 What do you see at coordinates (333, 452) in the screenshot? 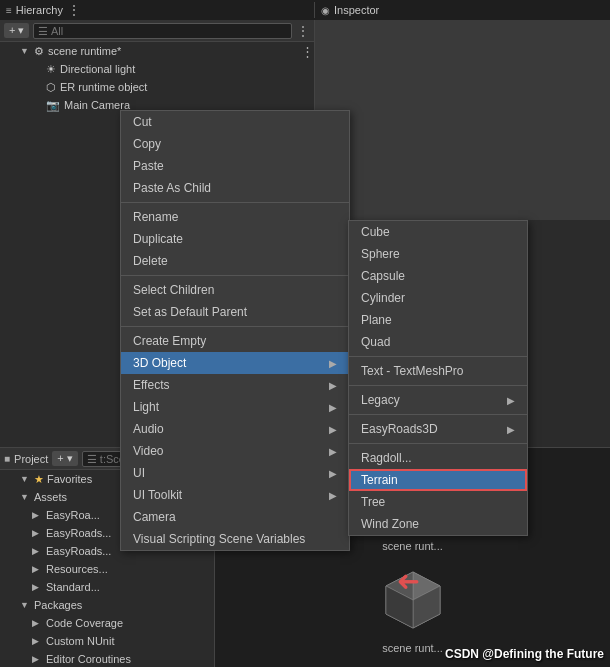
I see `ctx-video-arrow: ▶` at bounding box center [333, 452].